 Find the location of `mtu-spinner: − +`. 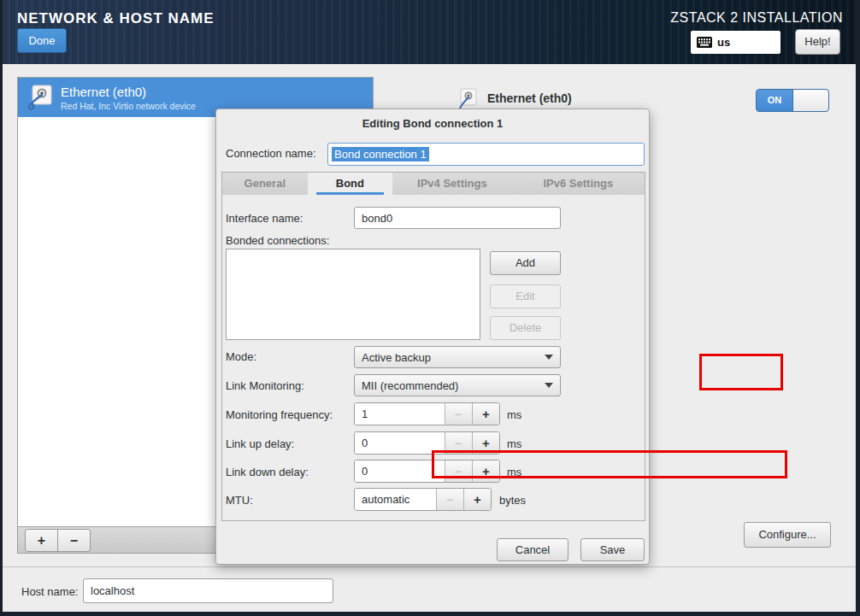

mtu-spinner: − + is located at coordinates (422, 499).